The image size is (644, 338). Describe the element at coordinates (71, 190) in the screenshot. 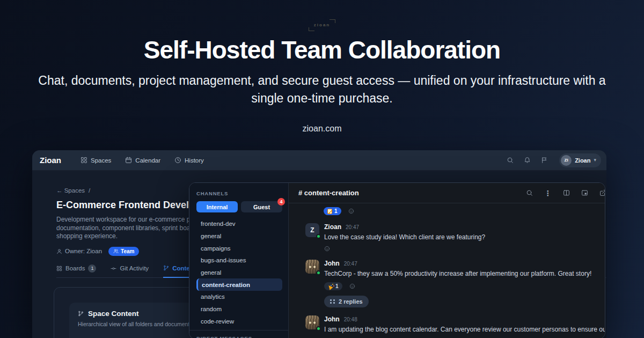

I see `breadcrumb-back-link: ← Spaces` at that location.